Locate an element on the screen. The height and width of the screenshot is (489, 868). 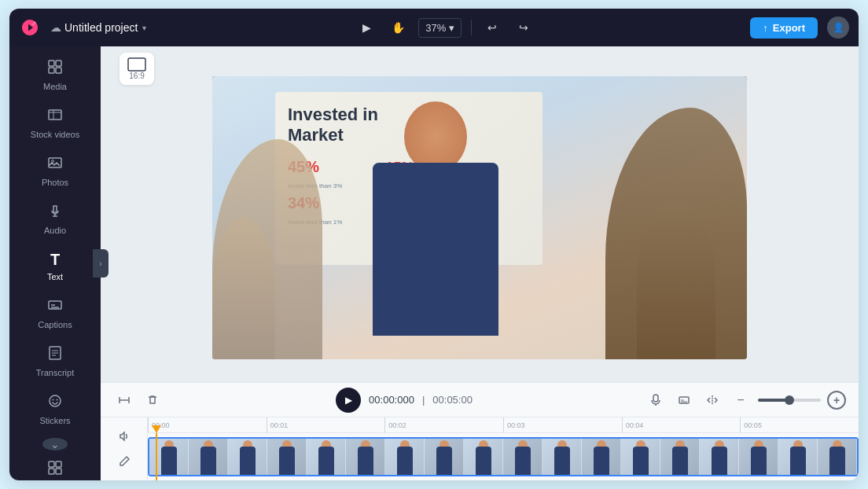
zoom-slider is located at coordinates (789, 400).